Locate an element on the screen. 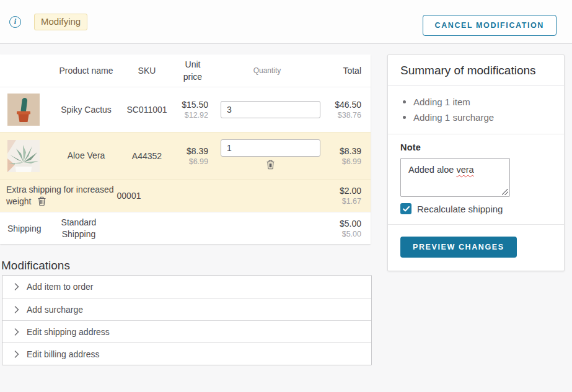 The height and width of the screenshot is (392, 572). table-row: Spiky Cactus SC011001 $15.50 $12.92 $46.… is located at coordinates (185, 109).